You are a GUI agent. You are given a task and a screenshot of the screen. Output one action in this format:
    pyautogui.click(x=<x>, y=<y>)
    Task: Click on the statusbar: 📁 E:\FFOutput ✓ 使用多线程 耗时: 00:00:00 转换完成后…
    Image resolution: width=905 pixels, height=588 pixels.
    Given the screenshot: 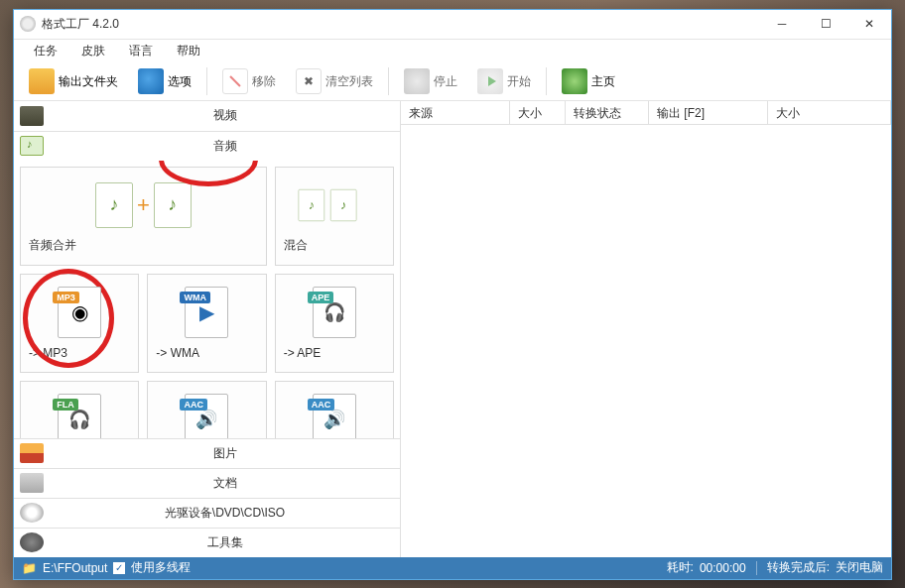 What is the action you would take?
    pyautogui.click(x=452, y=568)
    